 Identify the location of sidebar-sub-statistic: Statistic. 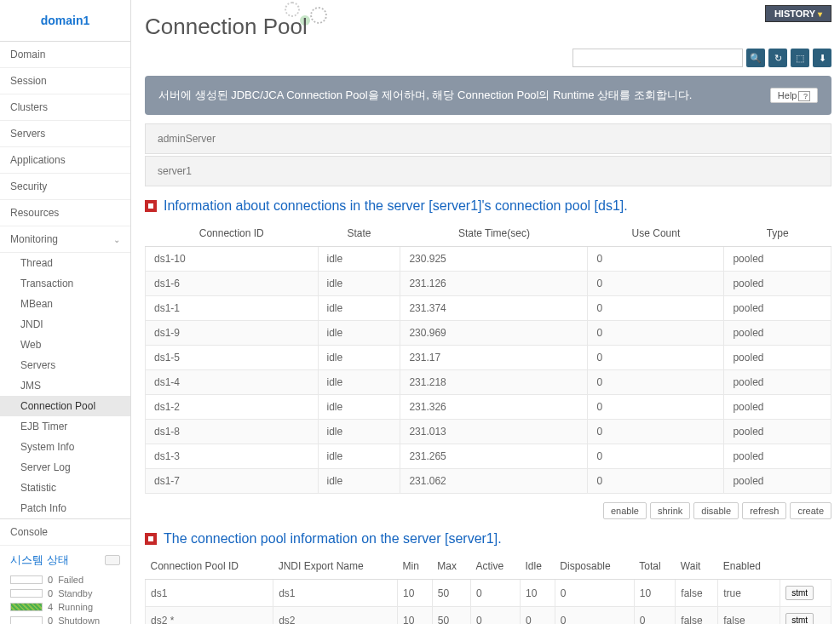
(65, 488).